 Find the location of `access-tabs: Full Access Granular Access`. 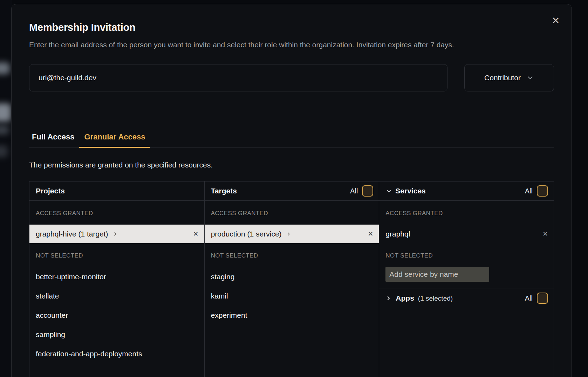

access-tabs: Full Access Granular Access is located at coordinates (292, 140).